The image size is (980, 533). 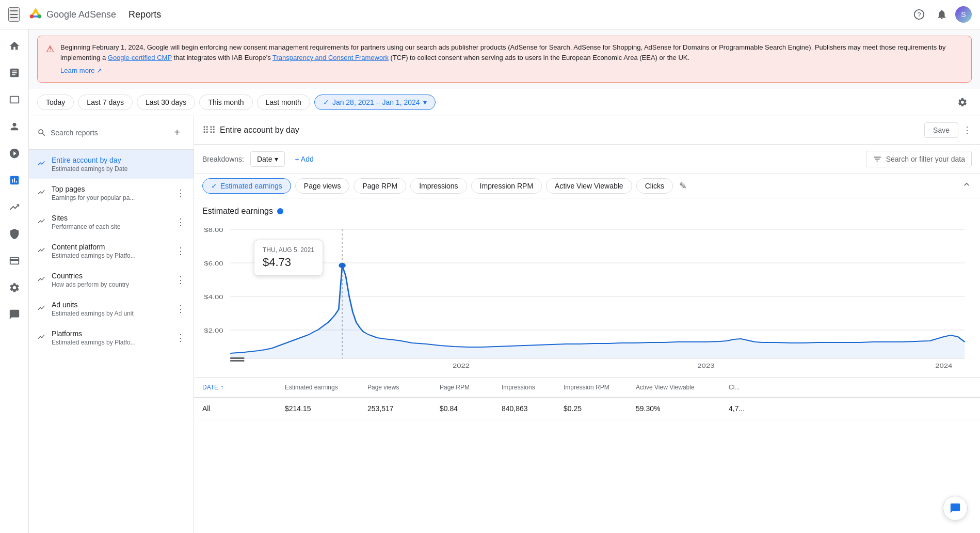 What do you see at coordinates (14, 315) in the screenshot?
I see `rail-feedback` at bounding box center [14, 315].